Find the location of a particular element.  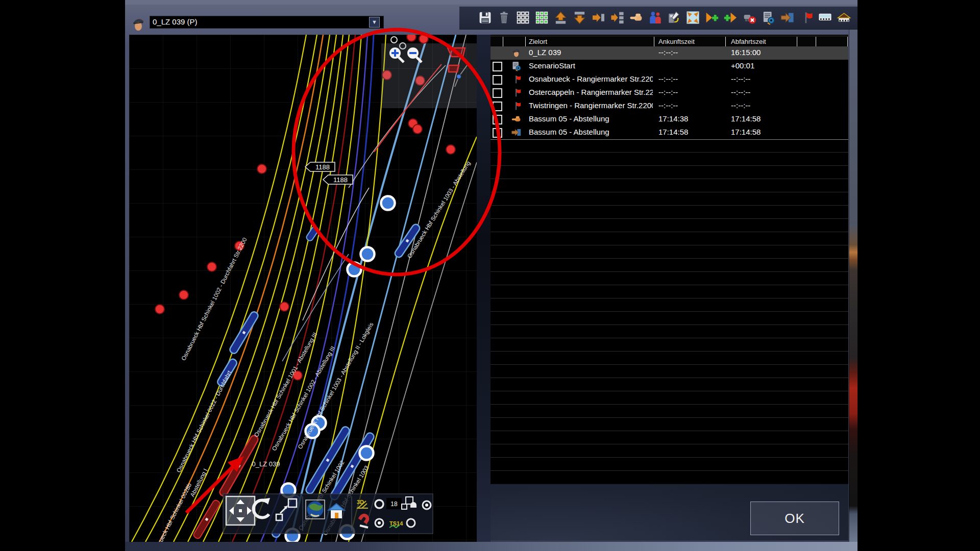

passengers-icon is located at coordinates (655, 17).